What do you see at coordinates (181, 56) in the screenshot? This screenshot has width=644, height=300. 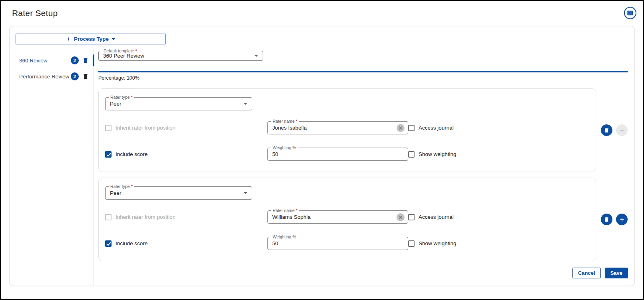 I see `default-template-select: Default template * 360 Peer Review` at bounding box center [181, 56].